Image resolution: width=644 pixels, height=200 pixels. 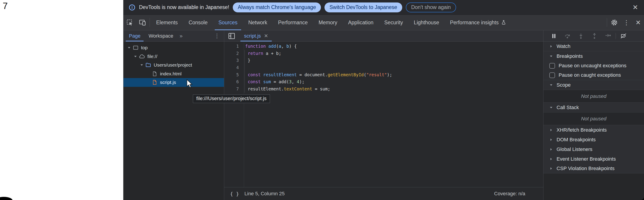 What do you see at coordinates (130, 22) in the screenshot?
I see `inspect-element-icon` at bounding box center [130, 22].